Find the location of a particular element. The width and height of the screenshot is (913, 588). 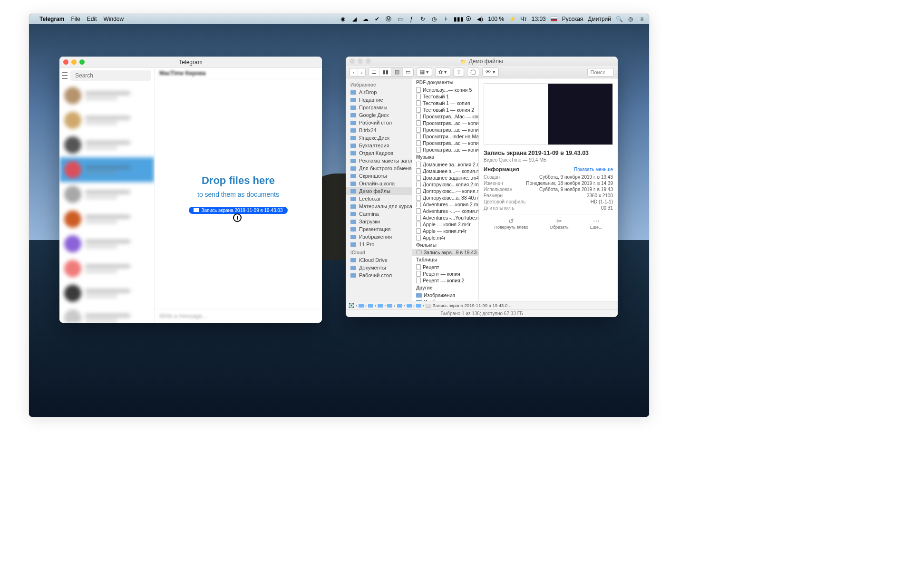

file-row: Изображения is located at coordinates (445, 295).